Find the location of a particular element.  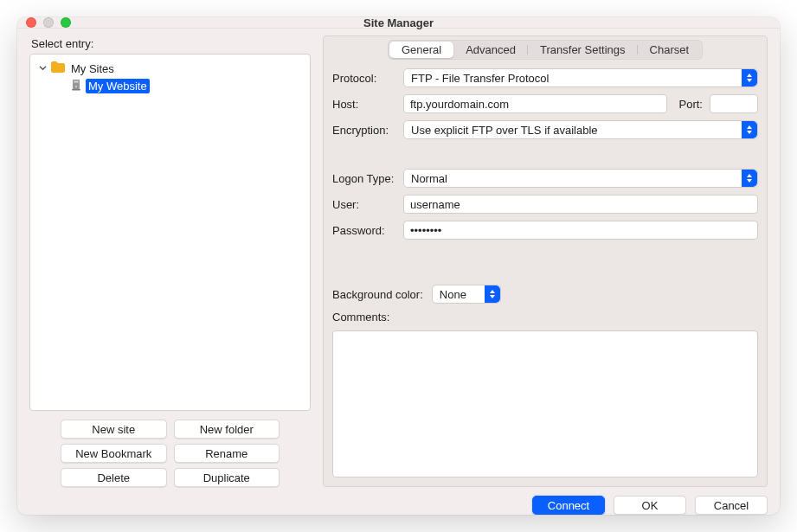

dialog-footer: Connect OK Cancel is located at coordinates (398, 501).